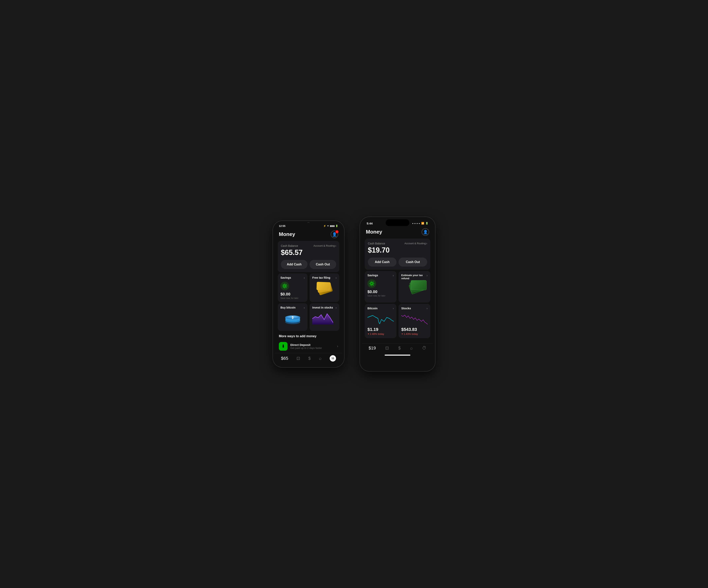 The height and width of the screenshot is (588, 708). I want to click on wifi-icon: ▼, so click(328, 226).